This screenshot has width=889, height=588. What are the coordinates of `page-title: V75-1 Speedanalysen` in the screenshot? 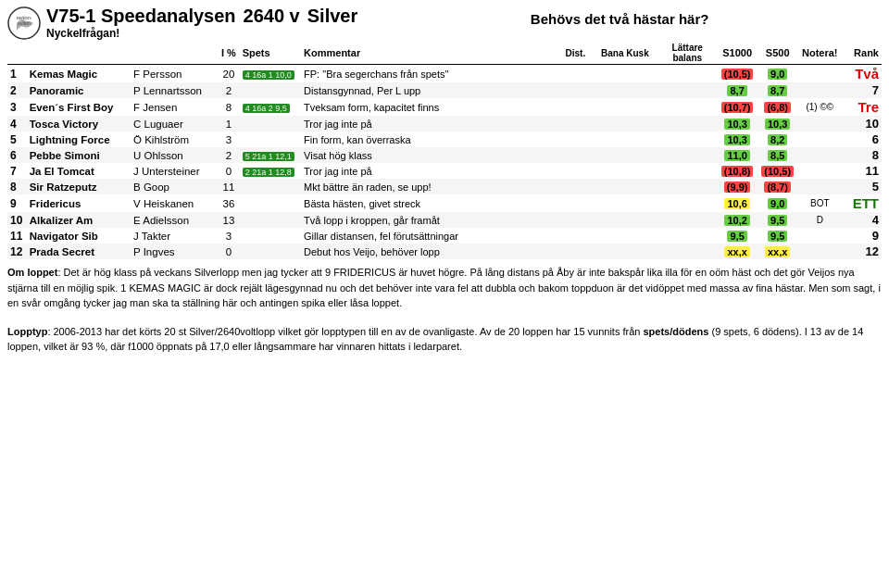 It's located at (141, 17).